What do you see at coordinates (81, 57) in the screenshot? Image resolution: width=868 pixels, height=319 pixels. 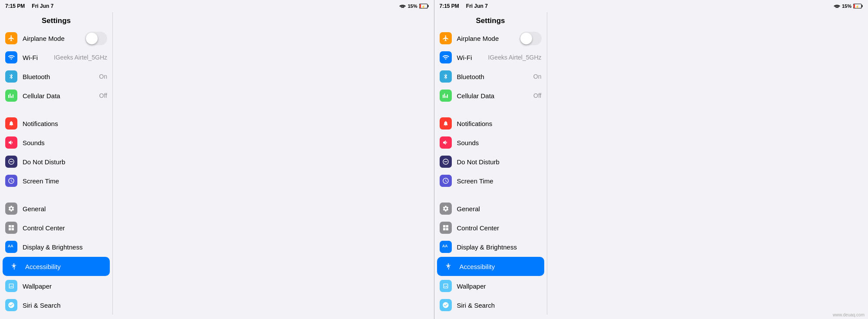 I see `sidebar-item-sub: IGeeks Airtel_5GHz` at bounding box center [81, 57].